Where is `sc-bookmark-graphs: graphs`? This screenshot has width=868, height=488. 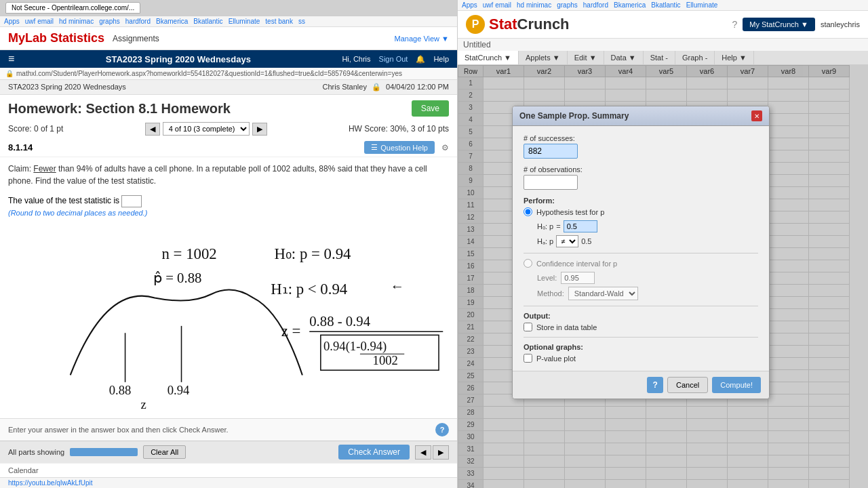 sc-bookmark-graphs: graphs is located at coordinates (567, 5).